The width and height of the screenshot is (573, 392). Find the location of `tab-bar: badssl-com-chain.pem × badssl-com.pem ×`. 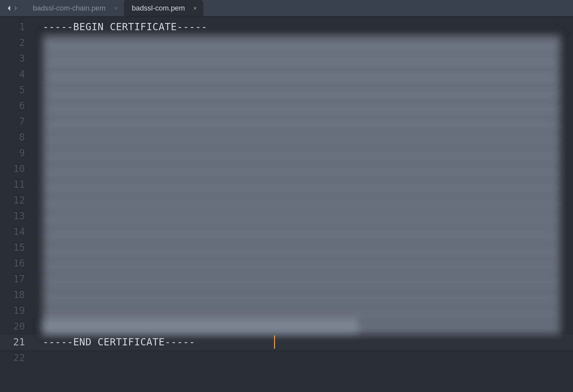

tab-bar: badssl-com-chain.pem × badssl-com.pem × is located at coordinates (114, 8).